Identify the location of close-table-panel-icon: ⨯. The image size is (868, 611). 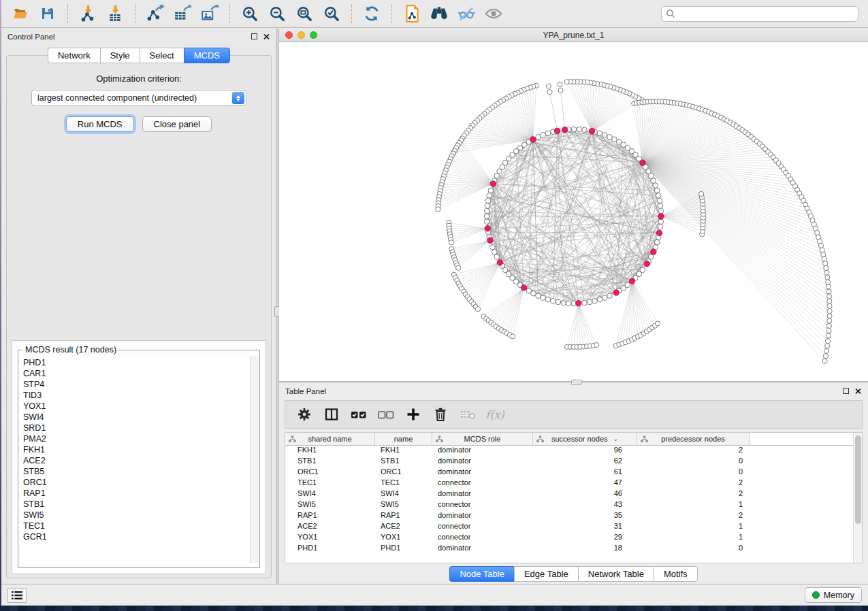
(858, 391).